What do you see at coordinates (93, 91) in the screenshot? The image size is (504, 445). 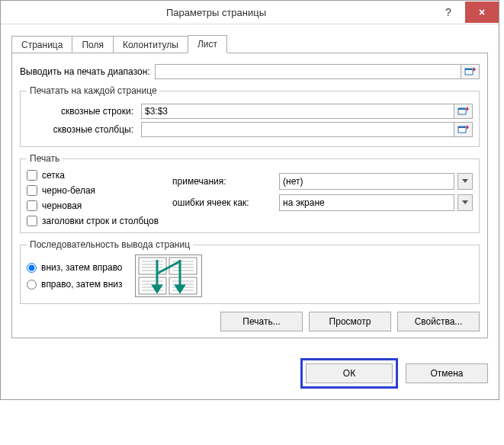 I see `repeat-legend: Печатать на каждой странице` at bounding box center [93, 91].